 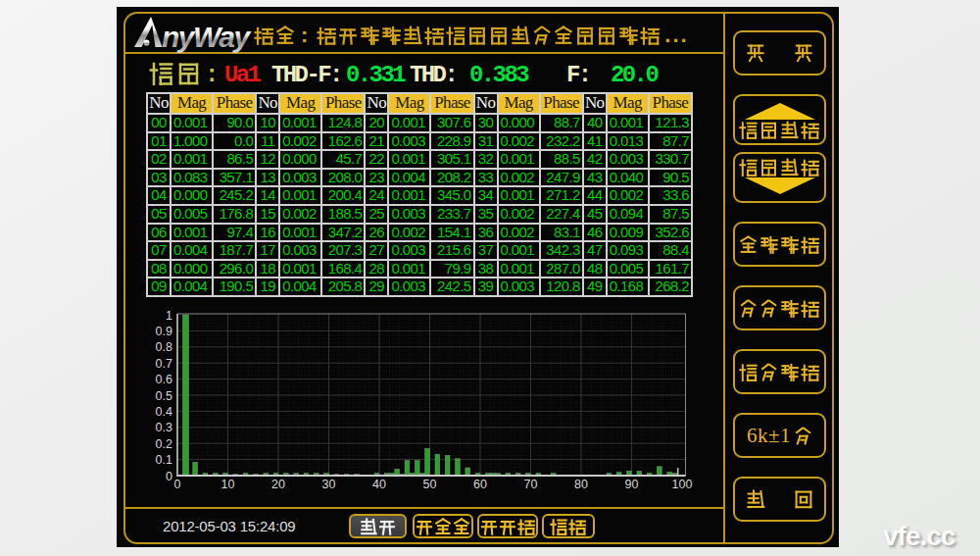 I want to click on svg-text: 50, so click(x=430, y=484).